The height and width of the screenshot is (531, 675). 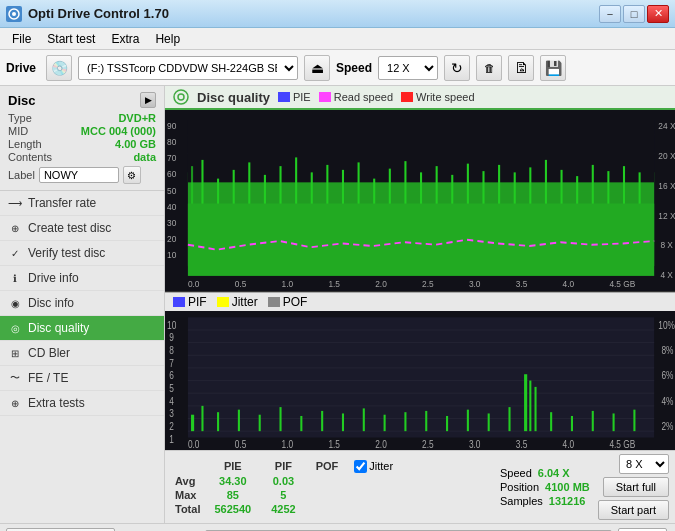 What do you see at coordinates (172, 414) in the screenshot?
I see `svg-text: 3` at bounding box center [172, 414].